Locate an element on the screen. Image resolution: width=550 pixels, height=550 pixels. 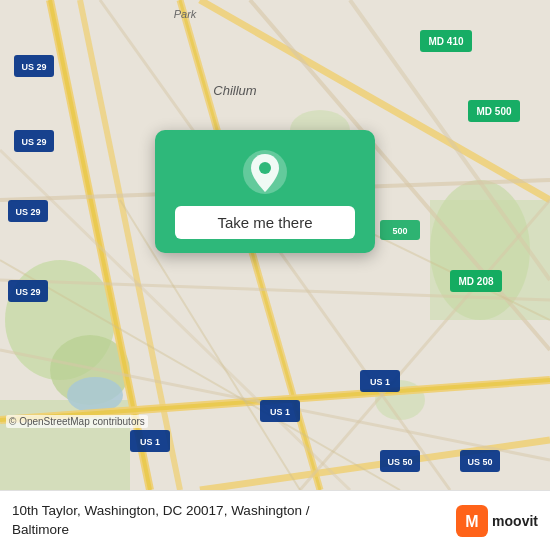
svg-text: MD 500 is located at coordinates (494, 112).